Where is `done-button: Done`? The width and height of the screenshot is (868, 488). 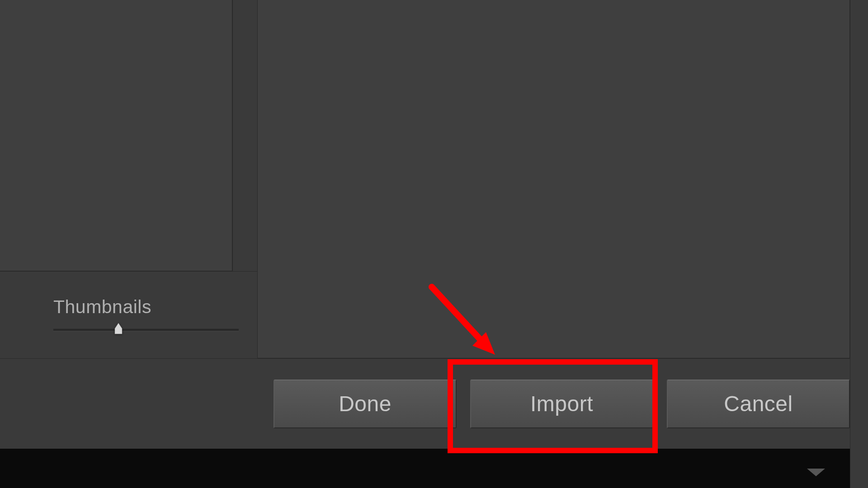 done-button: Done is located at coordinates (365, 404).